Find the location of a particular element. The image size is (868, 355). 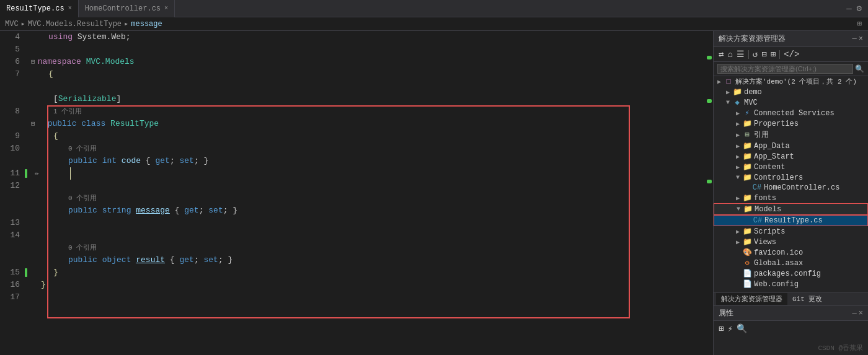

props-close-btn: × is located at coordinates (861, 313).